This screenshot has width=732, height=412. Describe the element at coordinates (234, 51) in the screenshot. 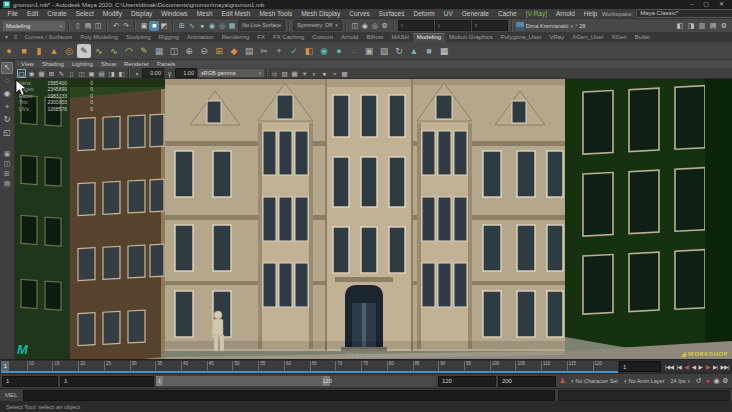

I see `shelf-bevel: ◆` at that location.